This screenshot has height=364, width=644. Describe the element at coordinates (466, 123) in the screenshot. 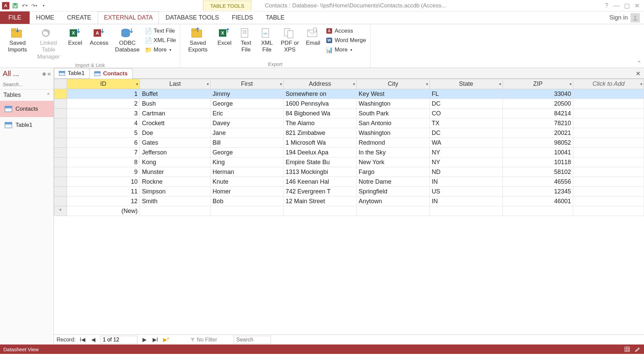

I see `cell-state: TX` at that location.